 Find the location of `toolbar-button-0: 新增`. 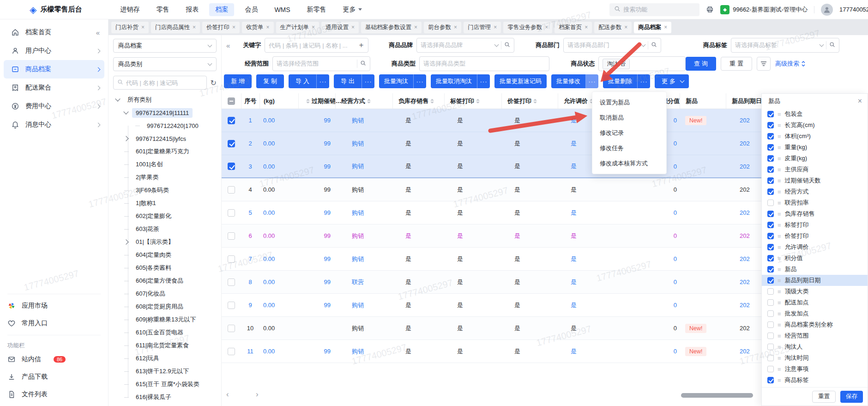

toolbar-button-0: 新增 is located at coordinates (238, 81).